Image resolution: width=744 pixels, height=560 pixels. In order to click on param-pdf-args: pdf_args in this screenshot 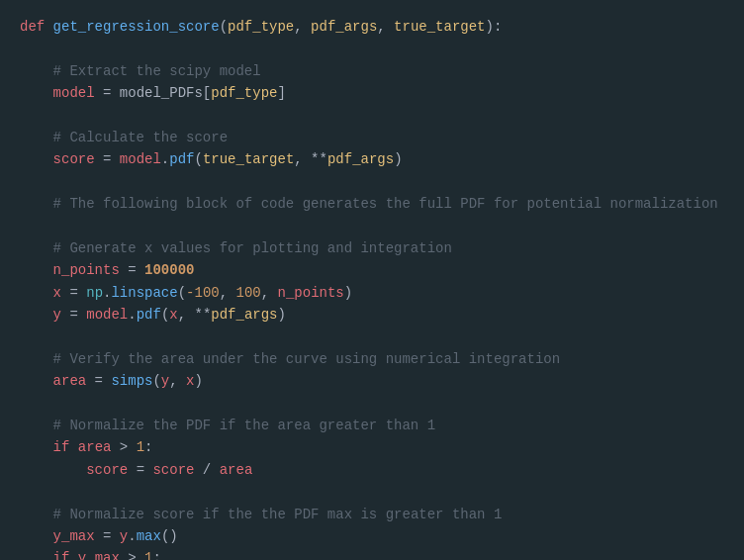, I will do `click(344, 27)`.